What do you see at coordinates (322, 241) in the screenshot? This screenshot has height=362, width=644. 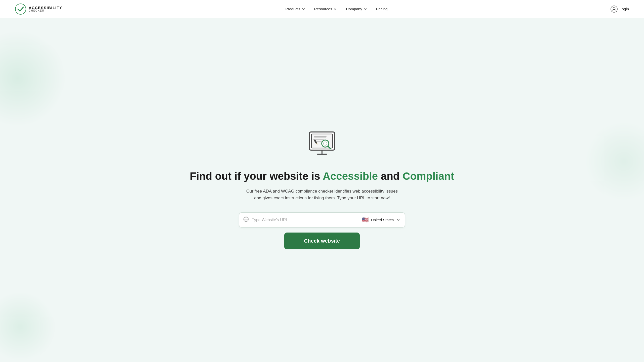 I see `check-button-label: Check website` at bounding box center [322, 241].